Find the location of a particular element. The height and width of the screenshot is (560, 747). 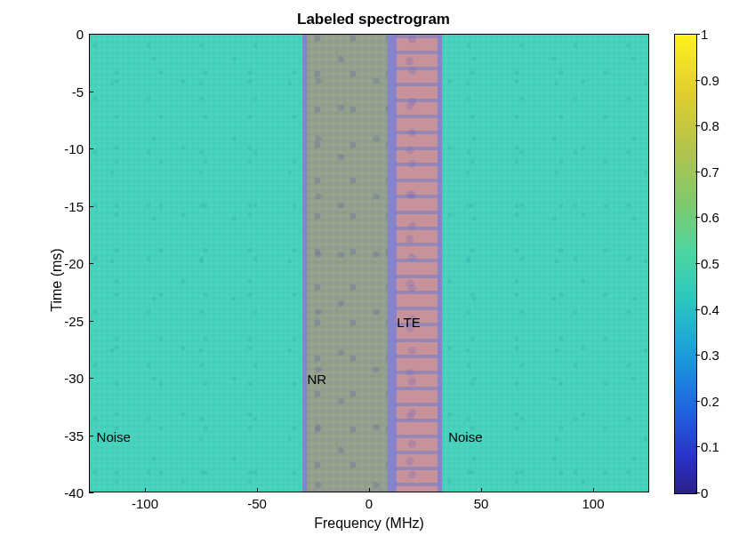

band-lte is located at coordinates (416, 263).